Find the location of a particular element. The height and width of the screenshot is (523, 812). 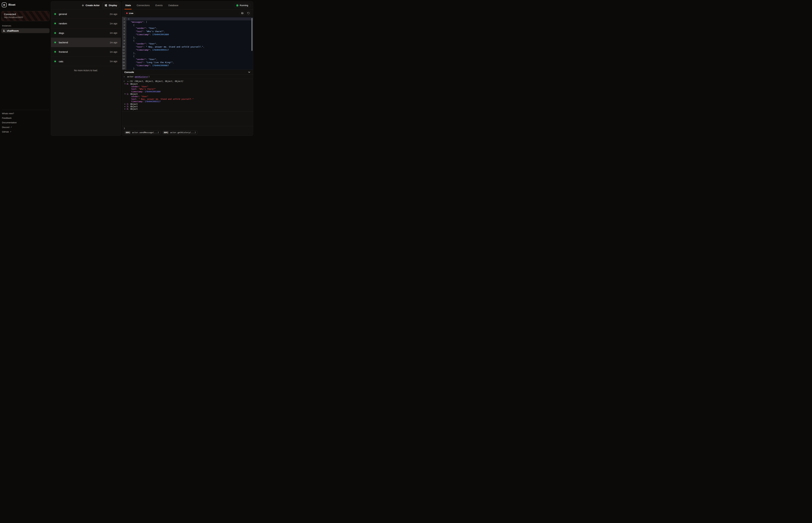

tab-state: State is located at coordinates (128, 5).